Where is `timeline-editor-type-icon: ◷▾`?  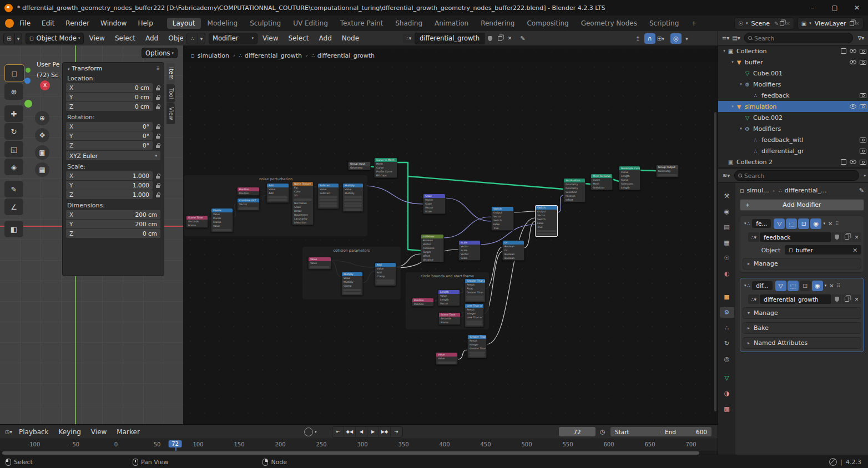 timeline-editor-type-icon: ◷▾ is located at coordinates (9, 431).